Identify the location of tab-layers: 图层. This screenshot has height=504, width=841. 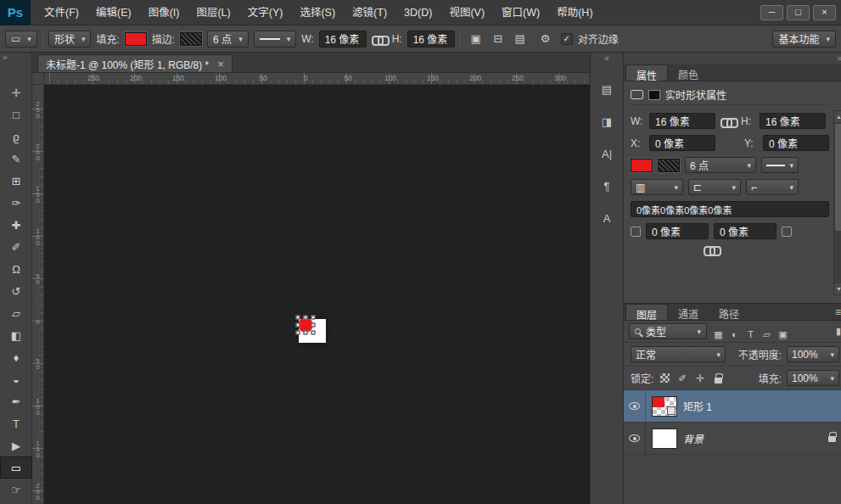
(647, 312).